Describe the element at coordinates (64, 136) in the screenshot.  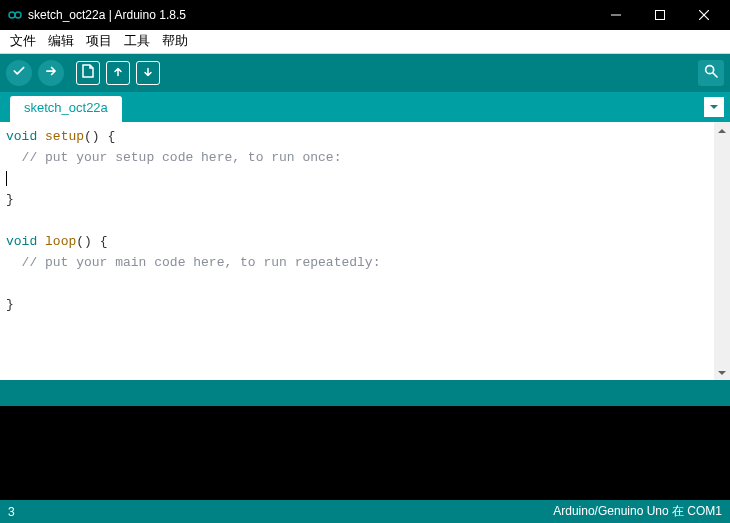
I see `code-function: setup` at that location.